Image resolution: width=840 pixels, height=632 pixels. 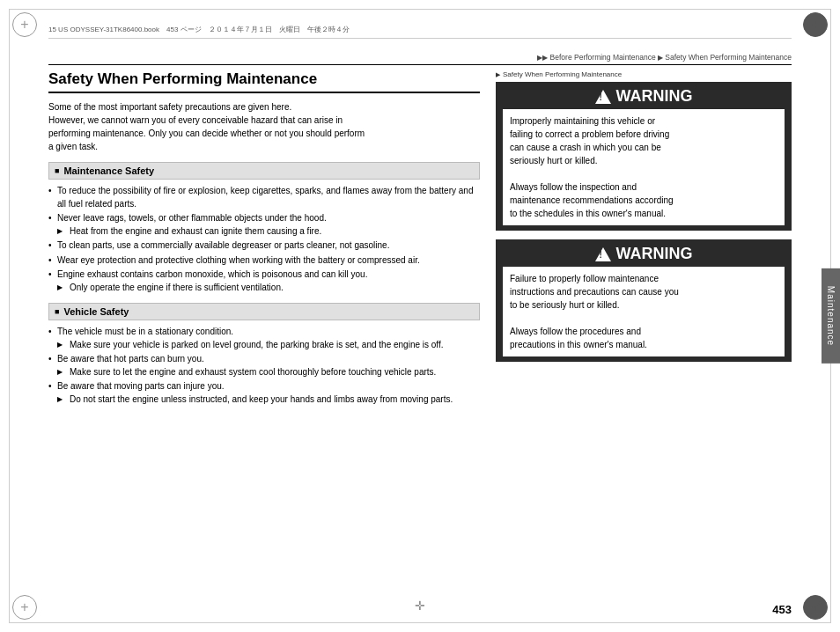 What do you see at coordinates (25, 25) in the screenshot?
I see `corner-circle-tl` at bounding box center [25, 25].